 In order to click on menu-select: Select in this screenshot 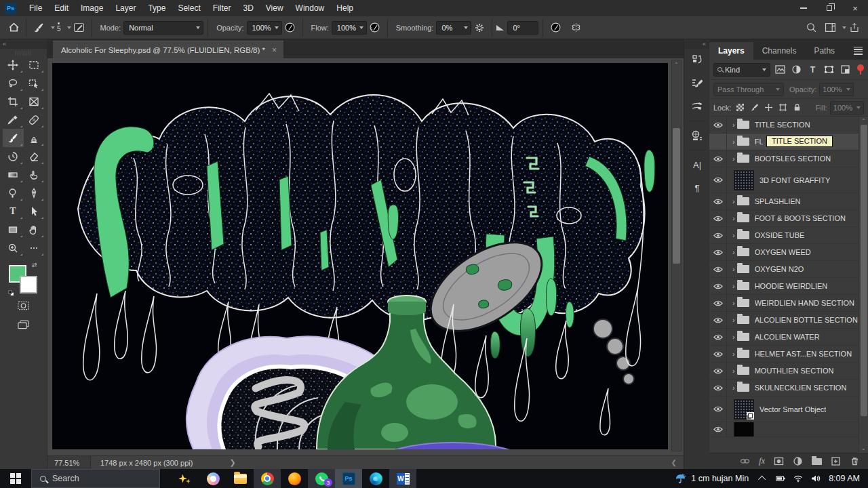, I will do `click(189, 8)`.